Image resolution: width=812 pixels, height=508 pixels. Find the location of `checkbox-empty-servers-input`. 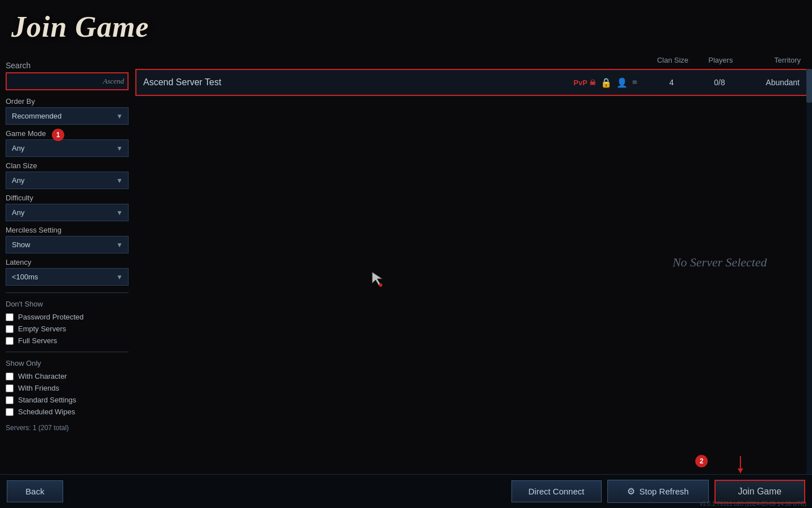

checkbox-empty-servers-input is located at coordinates (10, 329).